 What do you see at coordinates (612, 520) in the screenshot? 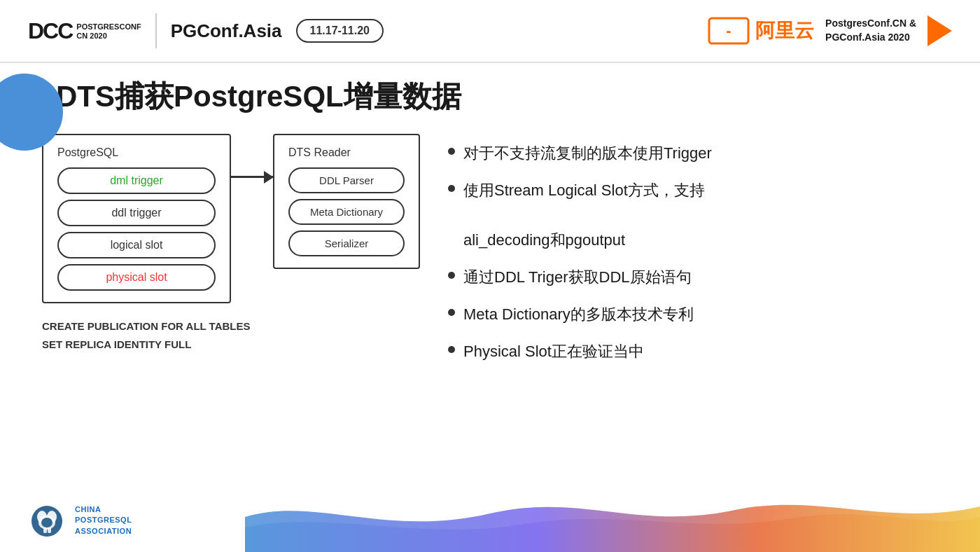
I see `wave-svg` at bounding box center [612, 520].